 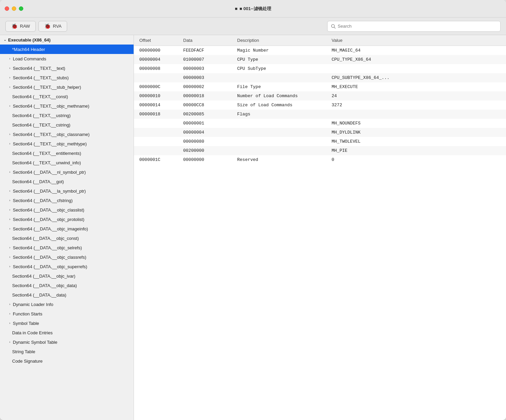 I want to click on cell-offset: 00000018, so click(x=156, y=114).